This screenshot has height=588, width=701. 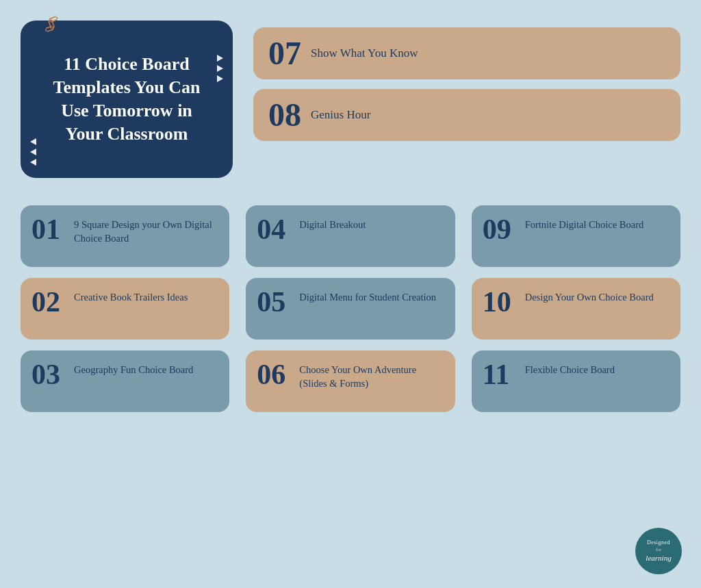 I want to click on item-card-05: 05 Digital Menu for Student Creation, so click(x=350, y=309).